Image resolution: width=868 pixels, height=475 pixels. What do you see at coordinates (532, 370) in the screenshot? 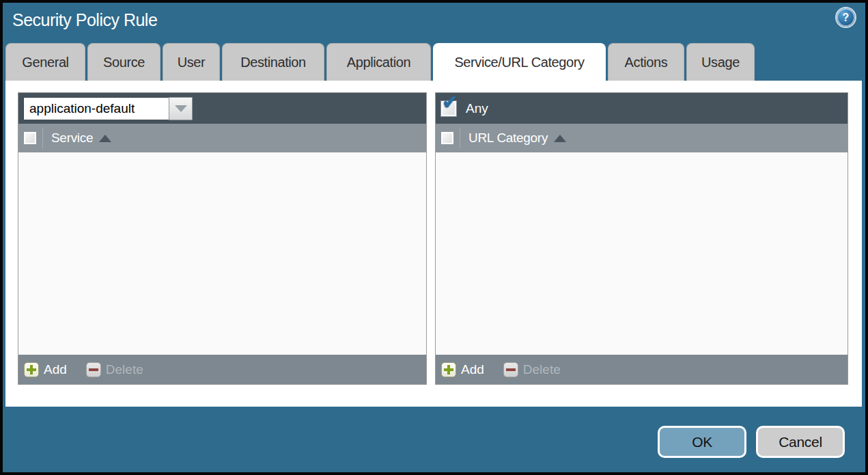
I see `url-category-delete-button: Delete` at bounding box center [532, 370].